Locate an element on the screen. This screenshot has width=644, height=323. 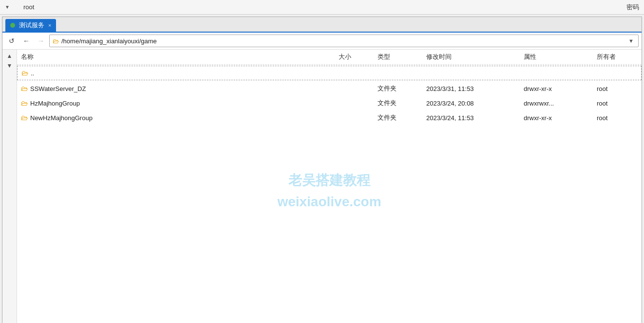
file-permissions-cell: drwxrwxr... is located at coordinates (556, 103).